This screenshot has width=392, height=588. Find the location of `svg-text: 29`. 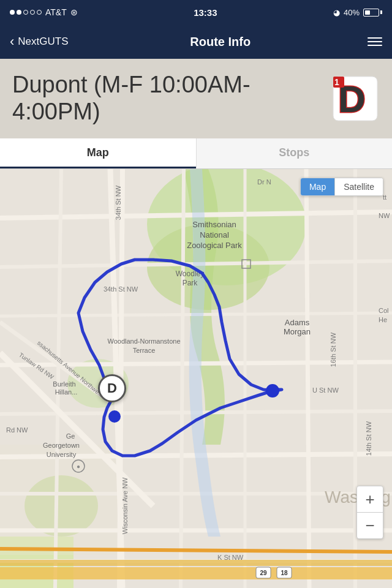

svg-text: 29 is located at coordinates (263, 573).